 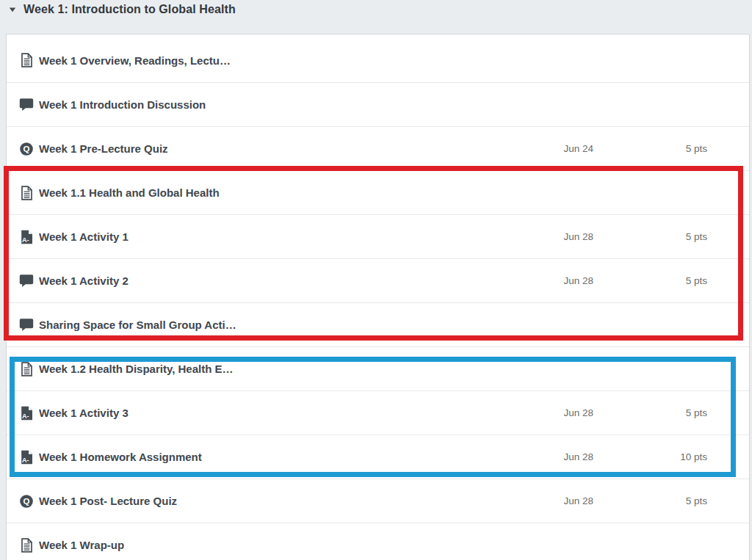 I want to click on collapse-module-icon, so click(x=12, y=10).